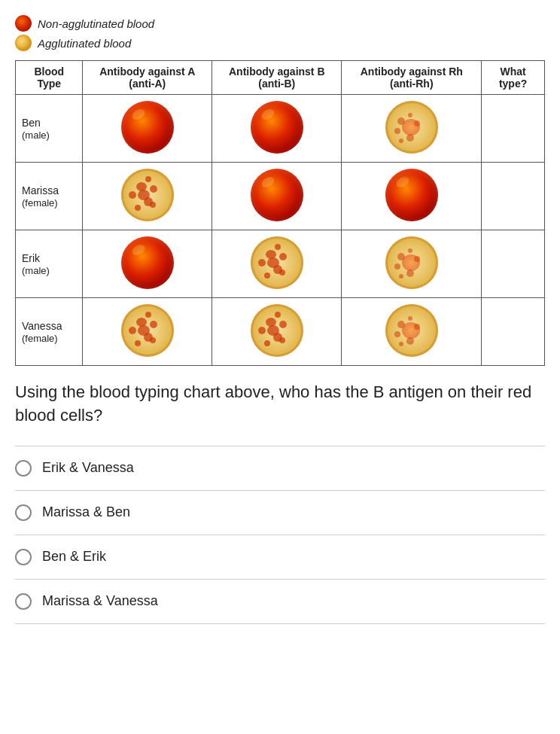 The width and height of the screenshot is (560, 734). Describe the element at coordinates (280, 404) in the screenshot. I see `question-text: Using the blood typing chart above, who …` at that location.